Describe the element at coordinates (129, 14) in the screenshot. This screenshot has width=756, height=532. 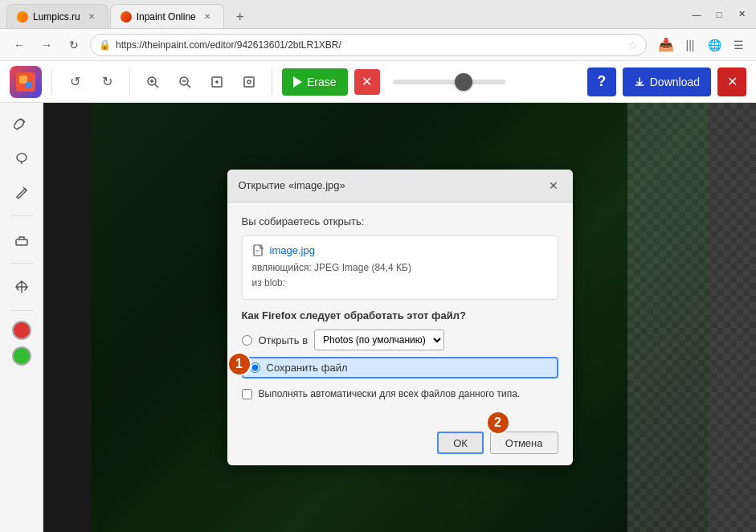
I see `tab-bar: Lumpics.ru ✕ Inpaint Online ✕ +` at that location.